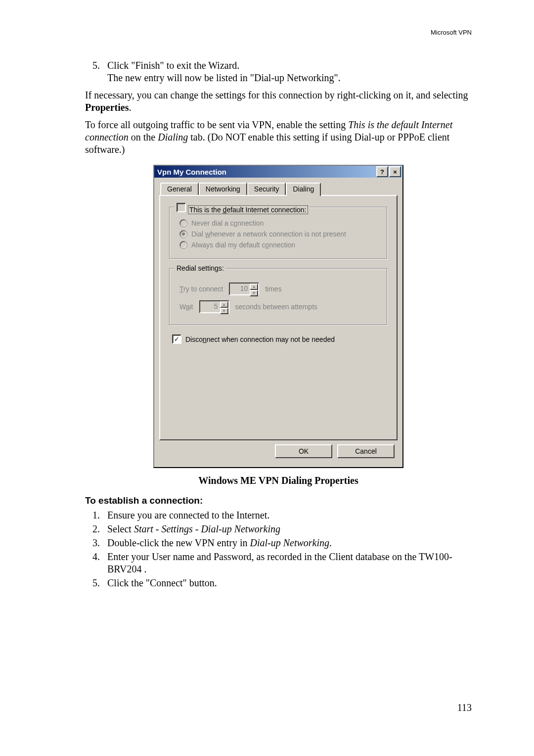 This screenshot has height=756, width=534. I want to click on wizard-step-list: Click "Finish" to exit the Wizard. The n…, so click(278, 72).